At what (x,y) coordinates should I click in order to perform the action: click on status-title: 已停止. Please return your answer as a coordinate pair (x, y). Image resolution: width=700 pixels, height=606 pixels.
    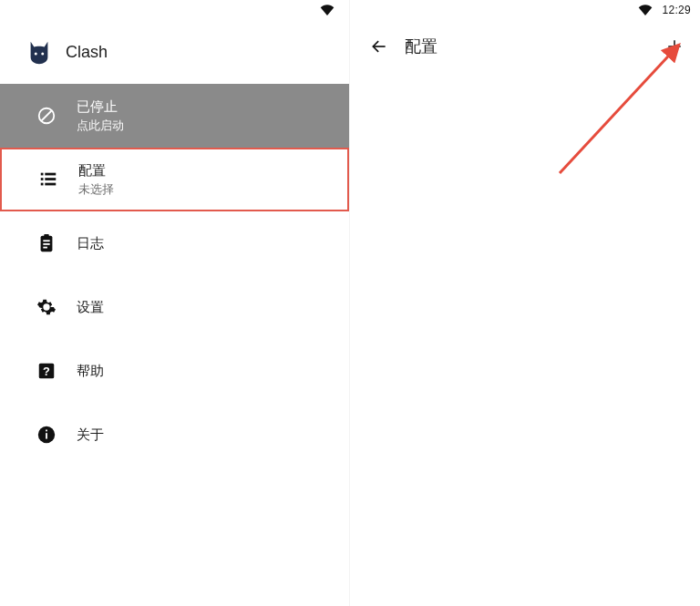
    Looking at the image, I should click on (100, 107).